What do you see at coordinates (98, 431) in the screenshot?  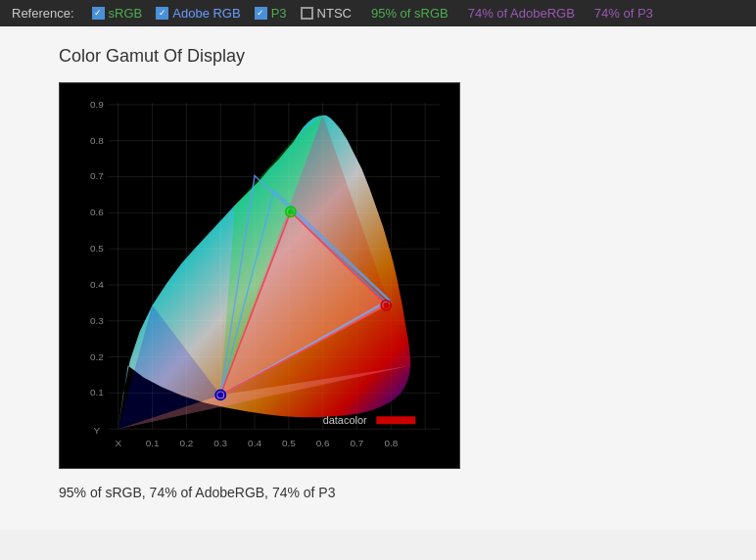 I see `svg-text: Y` at bounding box center [98, 431].